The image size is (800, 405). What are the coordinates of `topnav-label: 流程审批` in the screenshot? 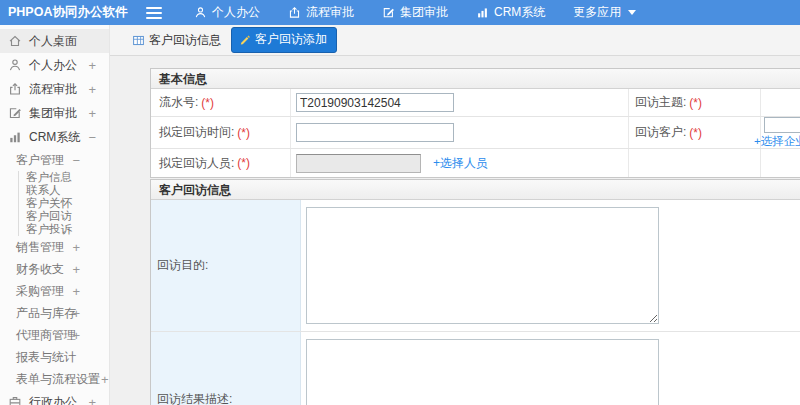 It's located at (330, 12).